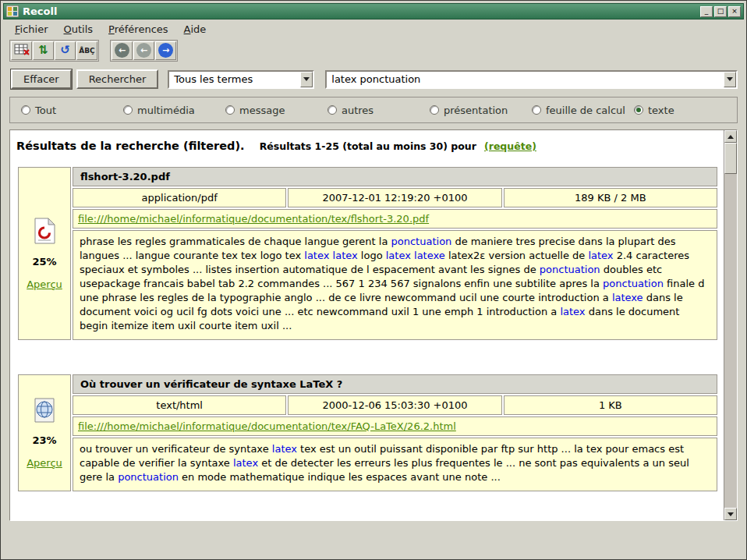  What do you see at coordinates (179, 198) in the screenshot?
I see `result-mime: application/pdf` at bounding box center [179, 198].